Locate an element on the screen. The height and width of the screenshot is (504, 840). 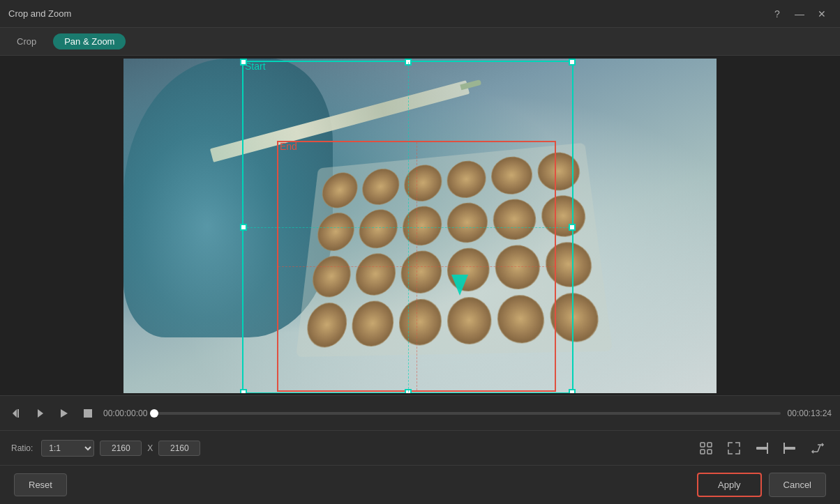
title-bar-right: ? — ✕ is located at coordinates (800, 14).